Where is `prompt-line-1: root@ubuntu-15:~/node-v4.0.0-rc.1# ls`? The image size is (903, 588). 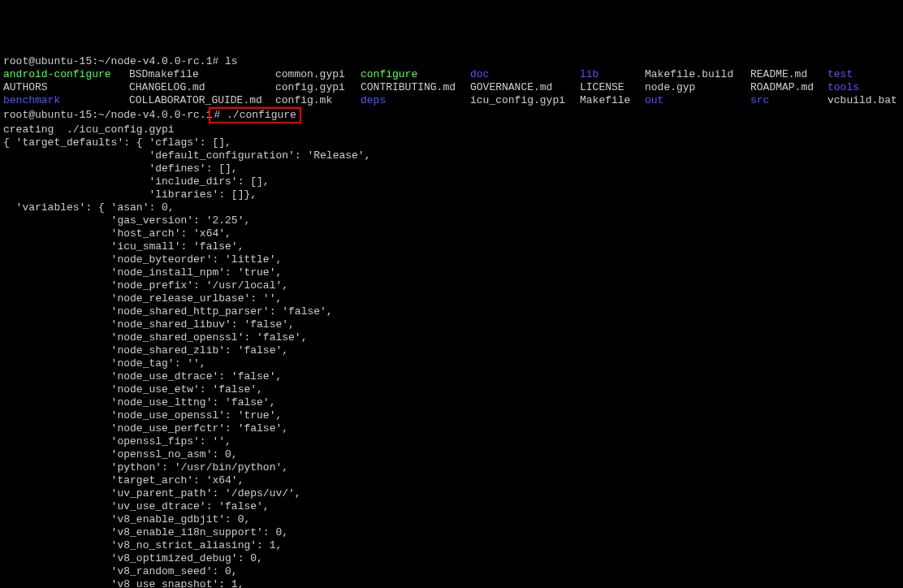 prompt-line-1: root@ubuntu-15:~/node-v4.0.0-rc.1# ls is located at coordinates (120, 62).